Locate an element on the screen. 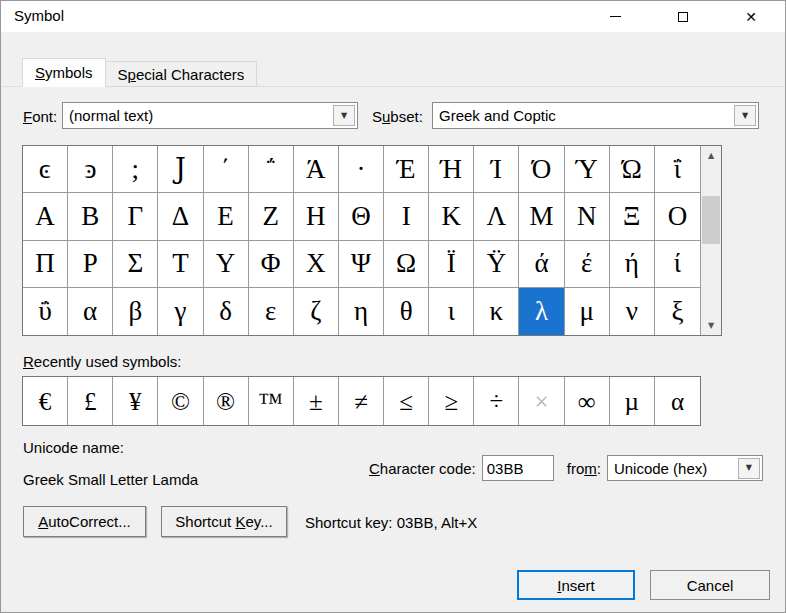  symbol-cell: Ό is located at coordinates (542, 170).